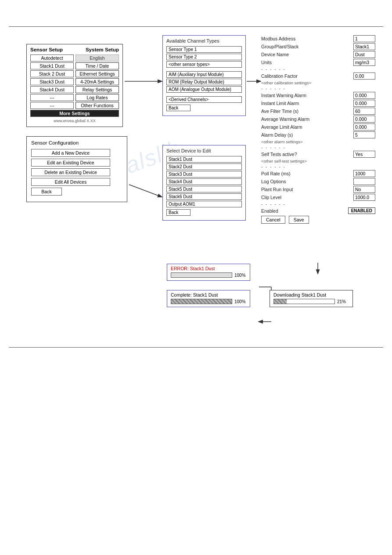  Describe the element at coordinates (196, 347) in the screenshot. I see `bottom-border` at that location.